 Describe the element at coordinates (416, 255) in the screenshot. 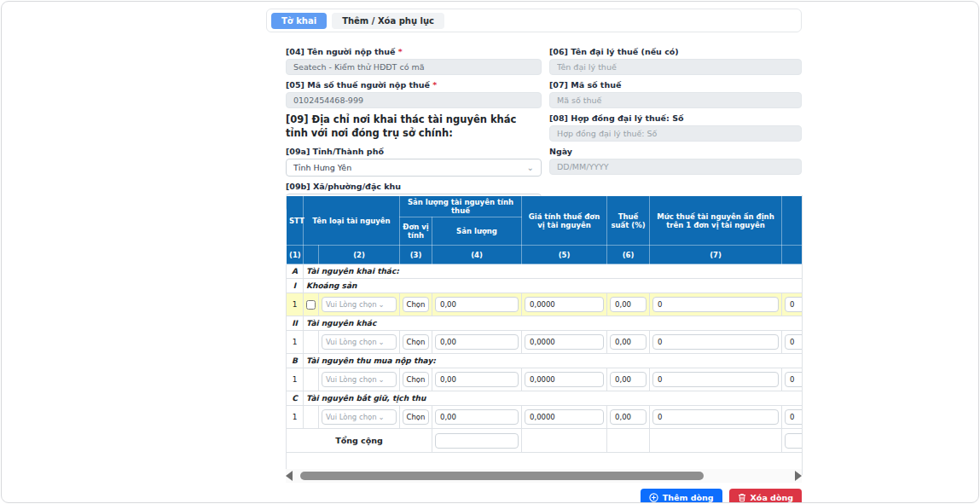

I see `col-number-3: (3)` at that location.